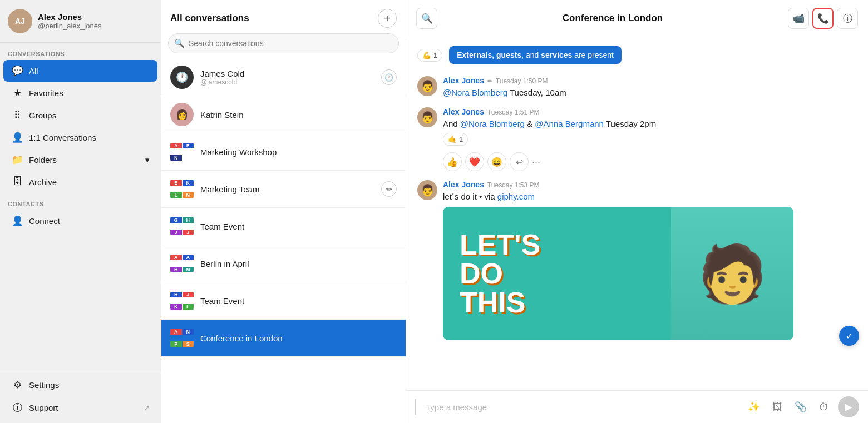 The image size is (868, 423). Describe the element at coordinates (284, 17) in the screenshot. I see `conv-list-header: All conversations +` at that location.